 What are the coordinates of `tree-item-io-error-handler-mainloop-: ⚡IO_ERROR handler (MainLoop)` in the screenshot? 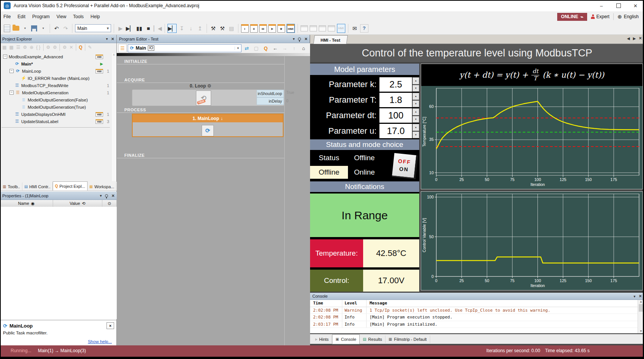 It's located at (55, 78).